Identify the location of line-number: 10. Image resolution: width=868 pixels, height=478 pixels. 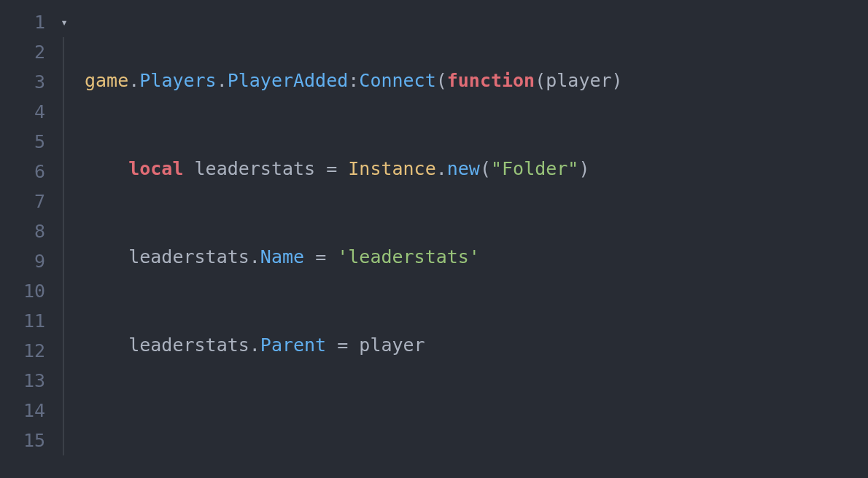
(23, 291).